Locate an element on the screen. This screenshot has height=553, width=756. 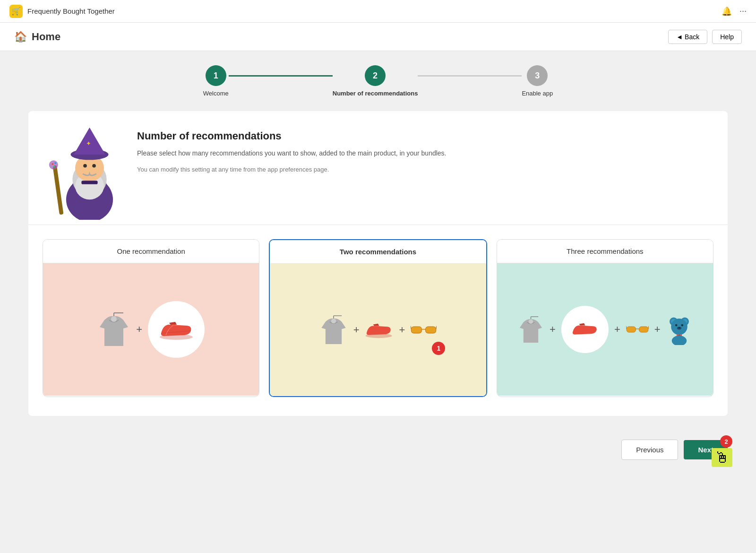
home-nav: 🏠 Home is located at coordinates (37, 37).